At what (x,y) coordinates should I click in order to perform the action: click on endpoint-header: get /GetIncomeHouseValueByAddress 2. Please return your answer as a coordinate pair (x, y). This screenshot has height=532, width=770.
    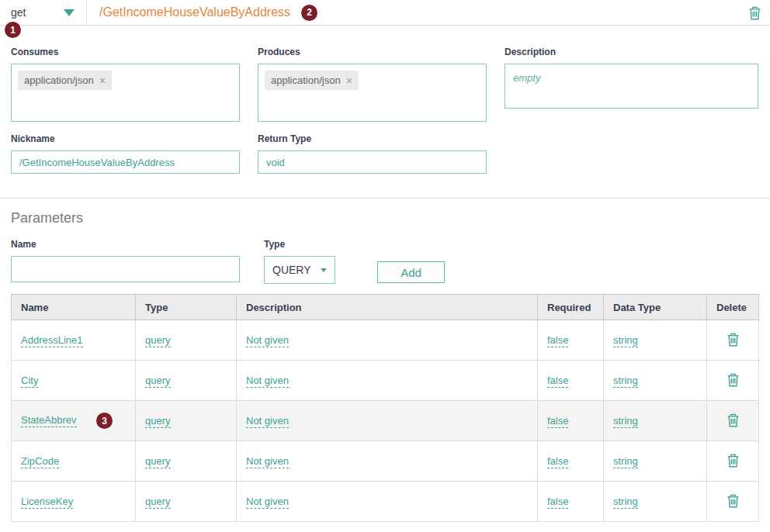
    Looking at the image, I should click on (385, 12).